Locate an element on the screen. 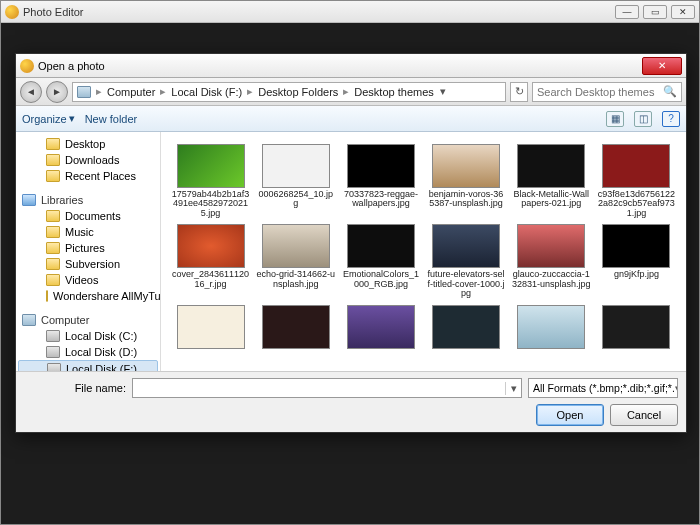 This screenshot has height=525, width=700. open-button: Open is located at coordinates (570, 415).